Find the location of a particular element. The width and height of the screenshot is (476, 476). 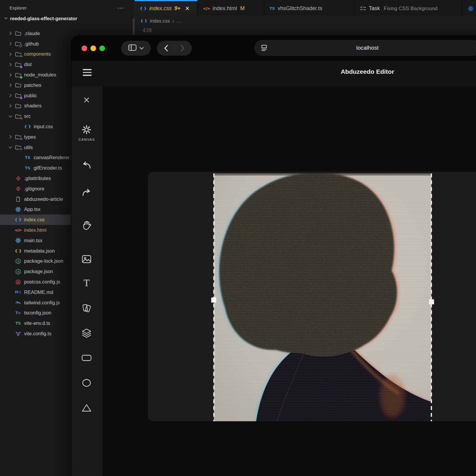

redo-icon is located at coordinates (87, 192).